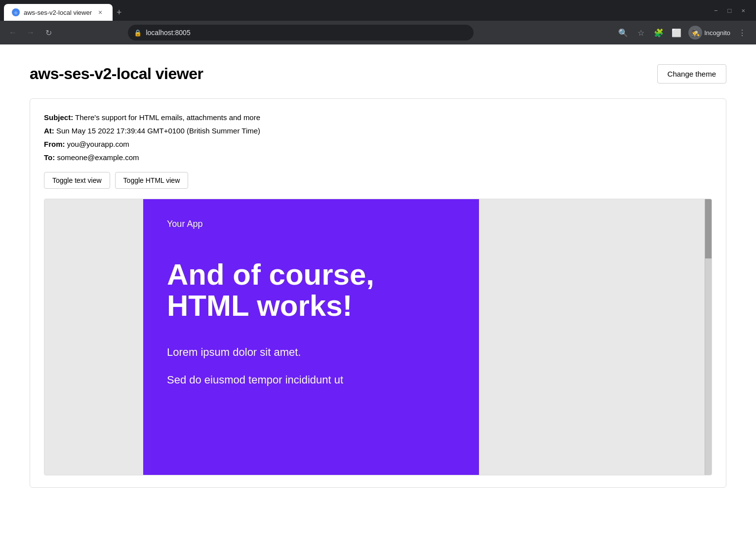 Image resolution: width=756 pixels, height=552 pixels. What do you see at coordinates (48, 33) in the screenshot?
I see `refresh-button: ↻` at bounding box center [48, 33].